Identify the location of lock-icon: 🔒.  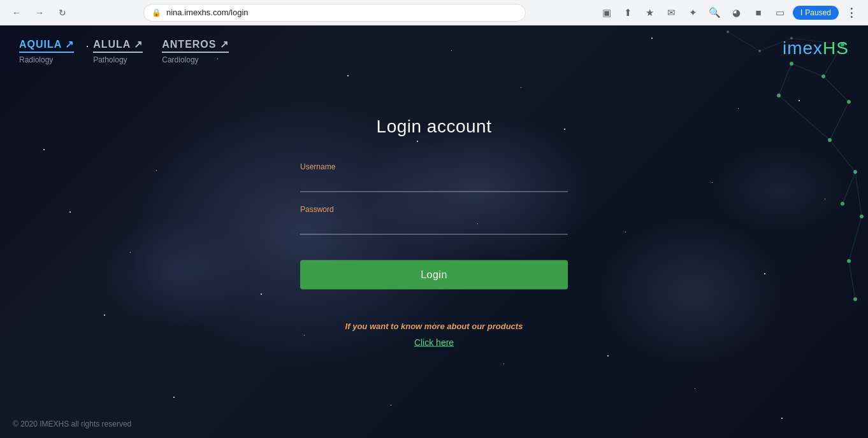
(157, 13).